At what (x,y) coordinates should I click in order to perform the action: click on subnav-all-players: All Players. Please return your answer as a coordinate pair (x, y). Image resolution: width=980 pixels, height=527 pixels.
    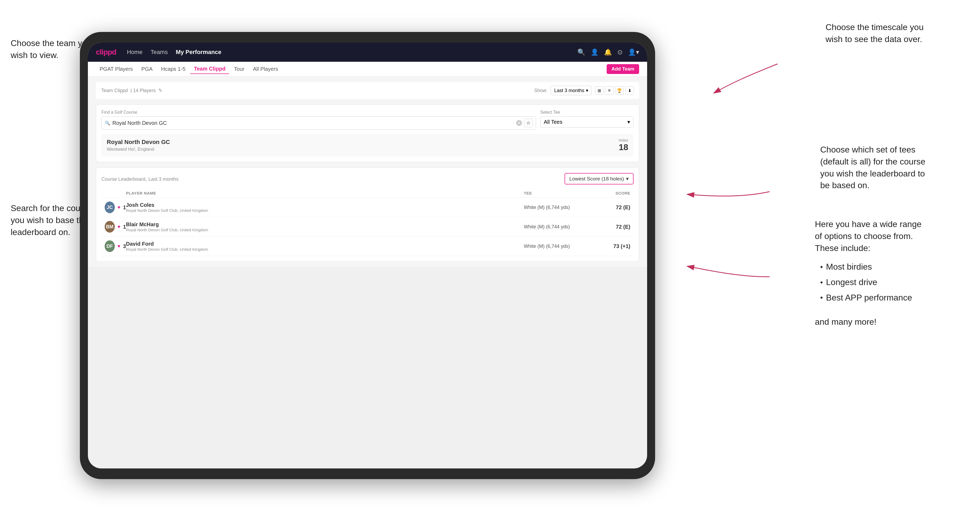
    Looking at the image, I should click on (266, 69).